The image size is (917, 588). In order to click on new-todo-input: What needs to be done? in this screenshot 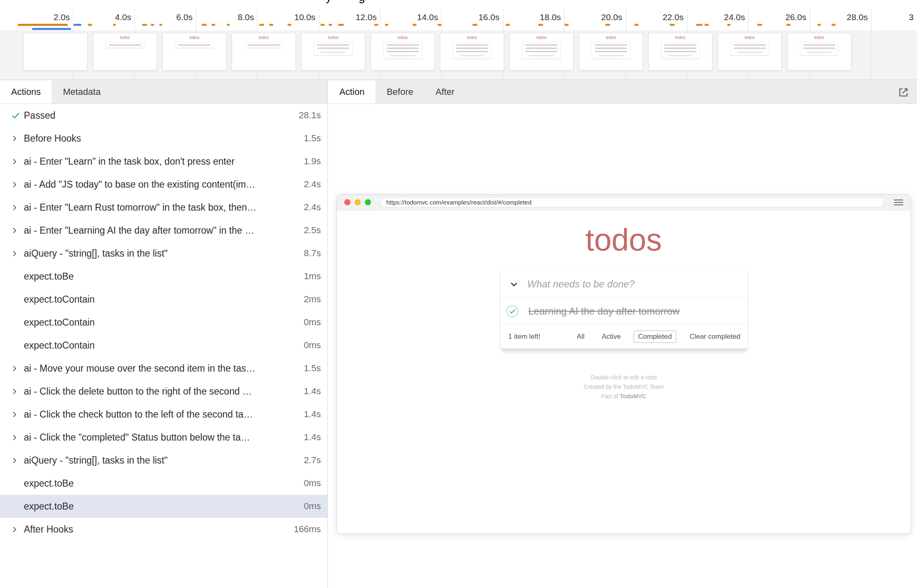, I will do `click(624, 284)`.